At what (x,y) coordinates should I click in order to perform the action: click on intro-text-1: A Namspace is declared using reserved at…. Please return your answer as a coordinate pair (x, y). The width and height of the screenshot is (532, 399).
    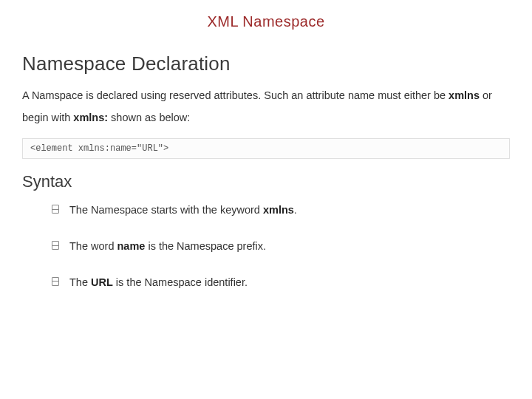
    Looking at the image, I should click on (235, 95).